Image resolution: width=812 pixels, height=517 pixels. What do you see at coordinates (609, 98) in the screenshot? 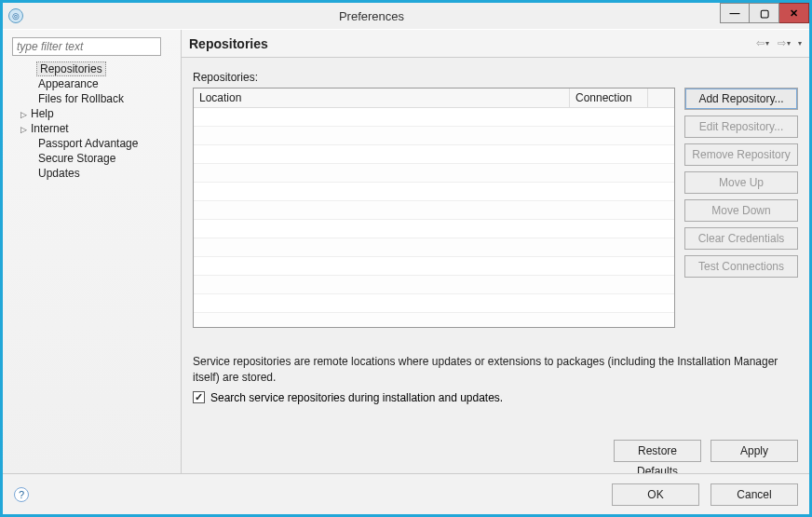
I see `column-connection: Connection` at bounding box center [609, 98].